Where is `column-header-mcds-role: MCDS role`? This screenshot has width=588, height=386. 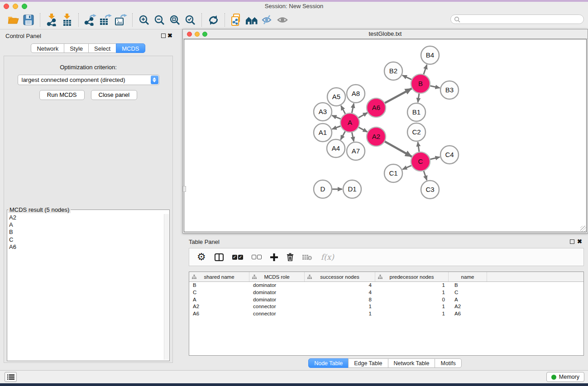 column-header-mcds-role: MCDS role is located at coordinates (277, 277).